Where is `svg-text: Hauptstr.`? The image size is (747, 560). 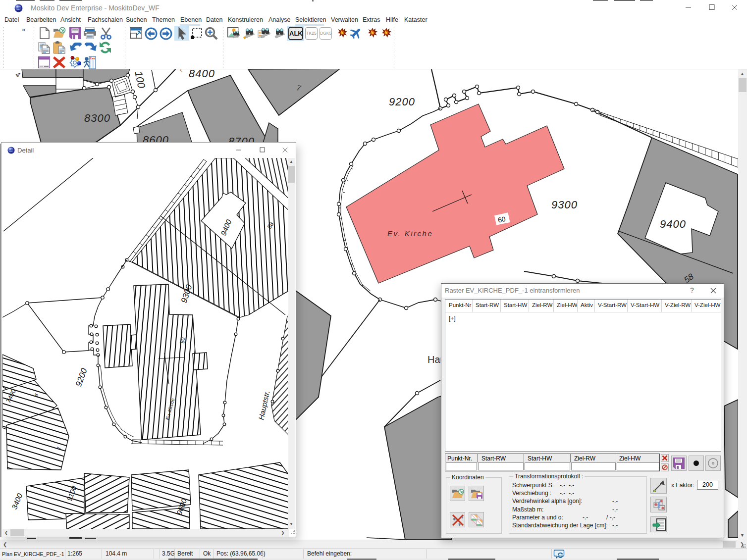
svg-text: Hauptstr. is located at coordinates (264, 405).